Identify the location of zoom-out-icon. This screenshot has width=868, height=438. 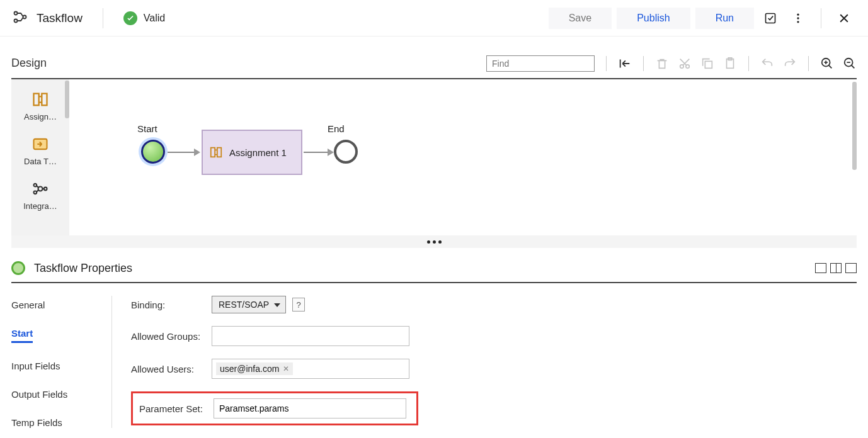
(850, 64).